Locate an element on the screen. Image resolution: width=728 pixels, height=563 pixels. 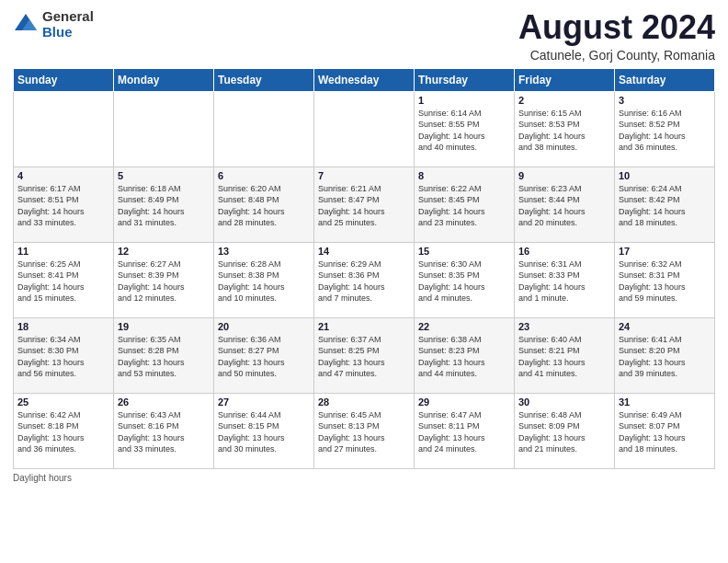
calendar-cell: 20Sunrise: 6:36 AM Sunset: 8:27 PM Dayli… is located at coordinates (265, 355).